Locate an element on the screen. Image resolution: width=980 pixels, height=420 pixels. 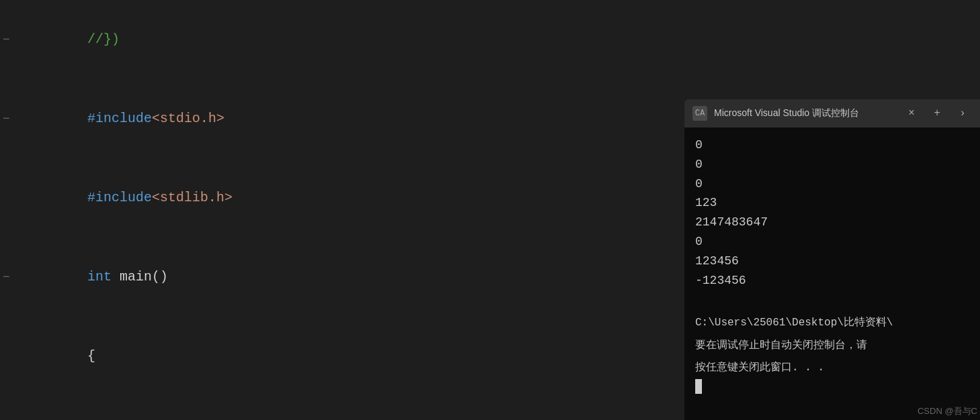
keyword-int: int is located at coordinates (99, 276).